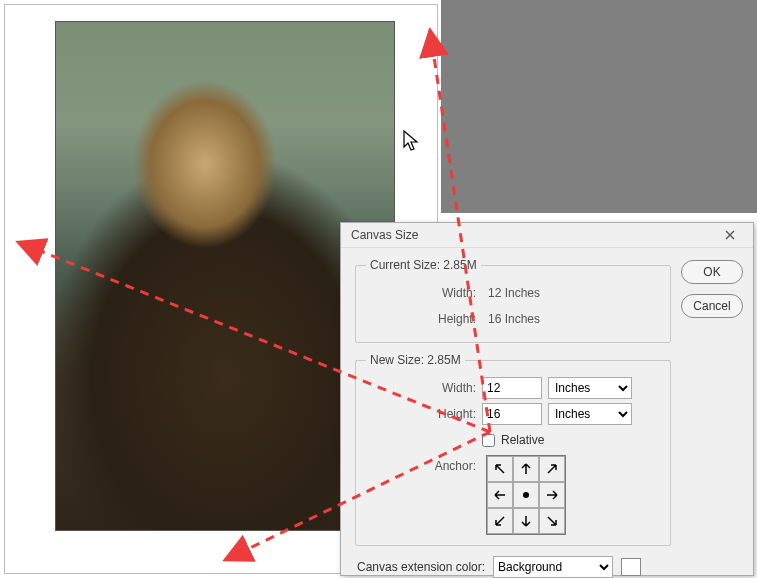 The image size is (757, 578). Describe the element at coordinates (416, 360) in the screenshot. I see `new-size-legend: New Size: 2.85M` at that location.